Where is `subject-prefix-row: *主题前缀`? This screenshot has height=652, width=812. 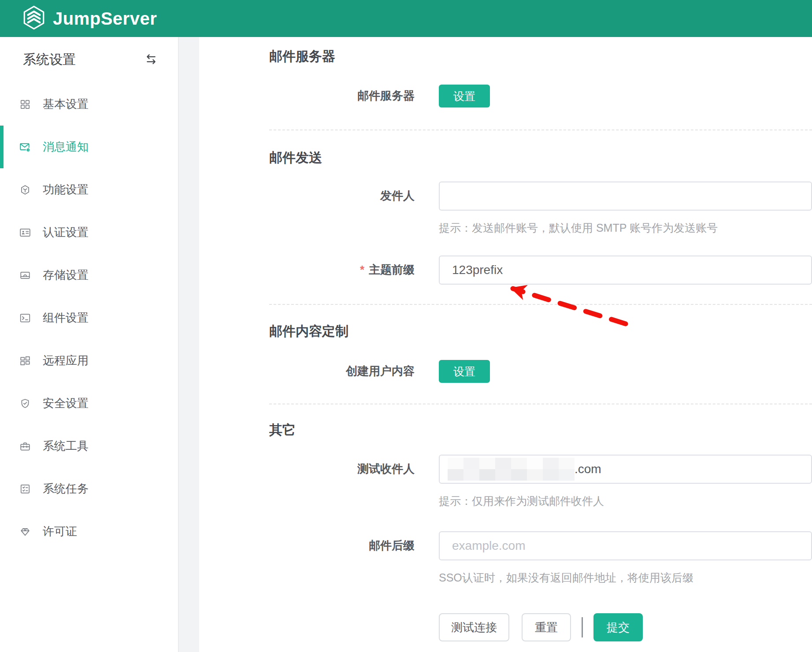
subject-prefix-row: *主题前缀 is located at coordinates (541, 270).